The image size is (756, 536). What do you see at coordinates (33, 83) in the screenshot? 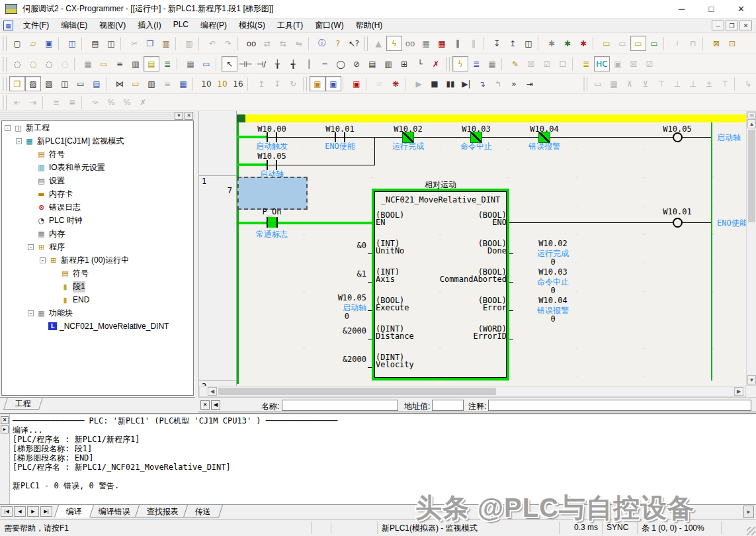
I see `diagram-workspace-icon: ▨` at bounding box center [33, 83].